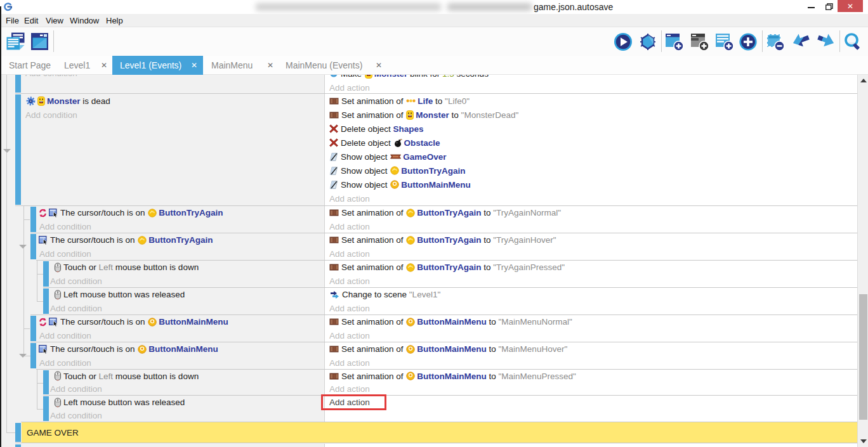  What do you see at coordinates (15, 42) in the screenshot?
I see `events-editor-icon` at bounding box center [15, 42].